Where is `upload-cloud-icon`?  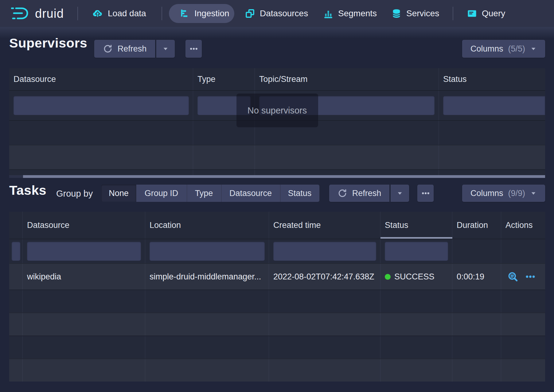
upload-cloud-icon is located at coordinates (98, 13).